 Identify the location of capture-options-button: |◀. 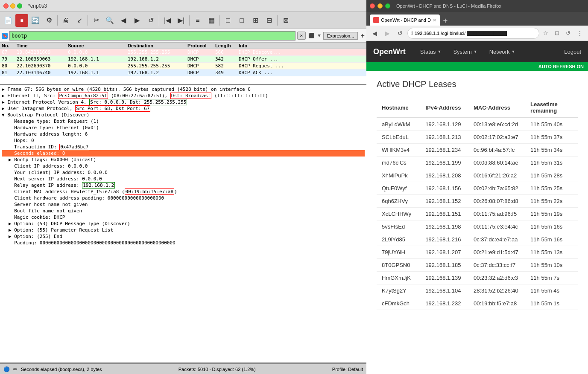
(167, 20).